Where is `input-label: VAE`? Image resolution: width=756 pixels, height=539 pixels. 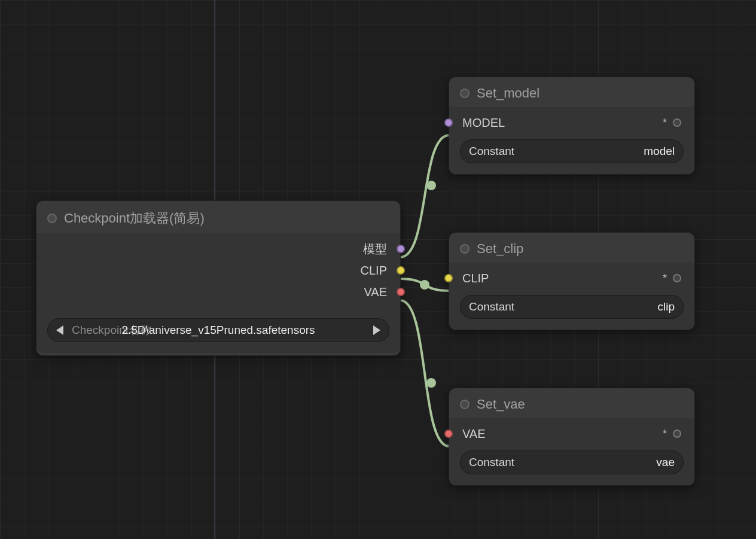 input-label: VAE is located at coordinates (474, 434).